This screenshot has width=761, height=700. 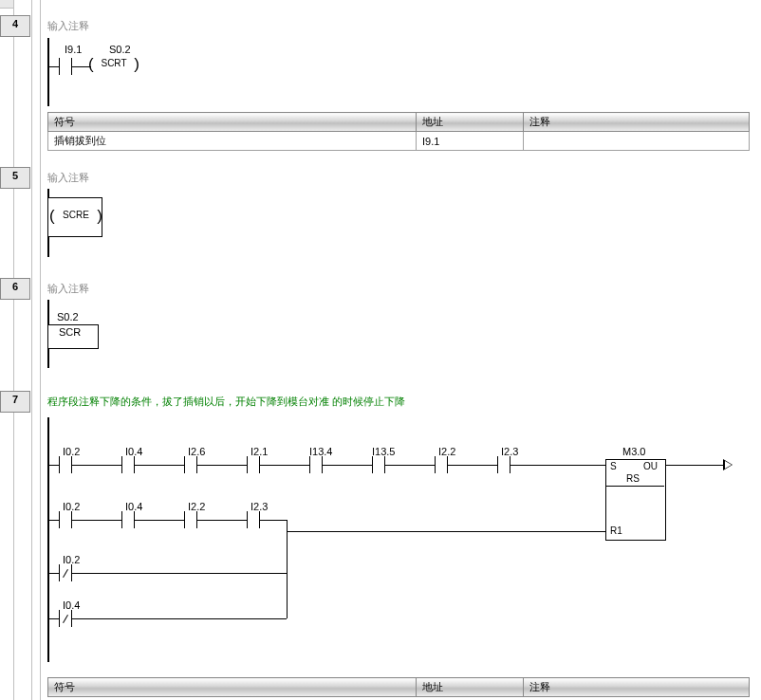 I want to click on th-comment: 注释, so click(x=637, y=122).